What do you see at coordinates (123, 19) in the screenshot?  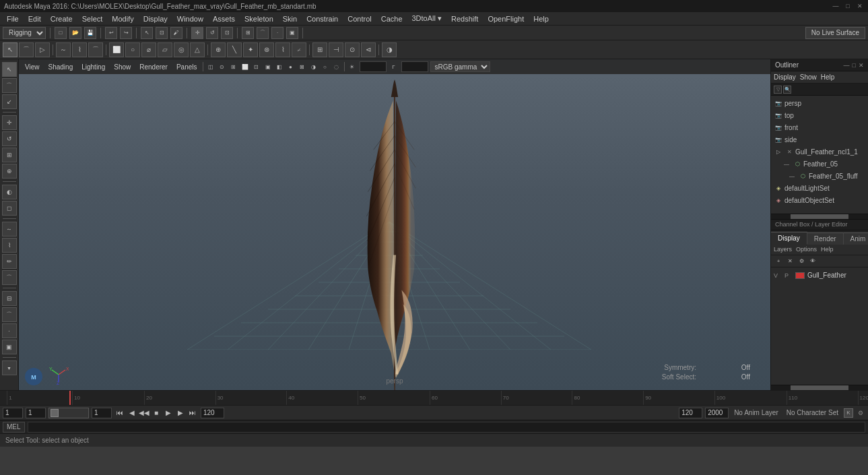 I see `menu-modify: Modify` at bounding box center [123, 19].